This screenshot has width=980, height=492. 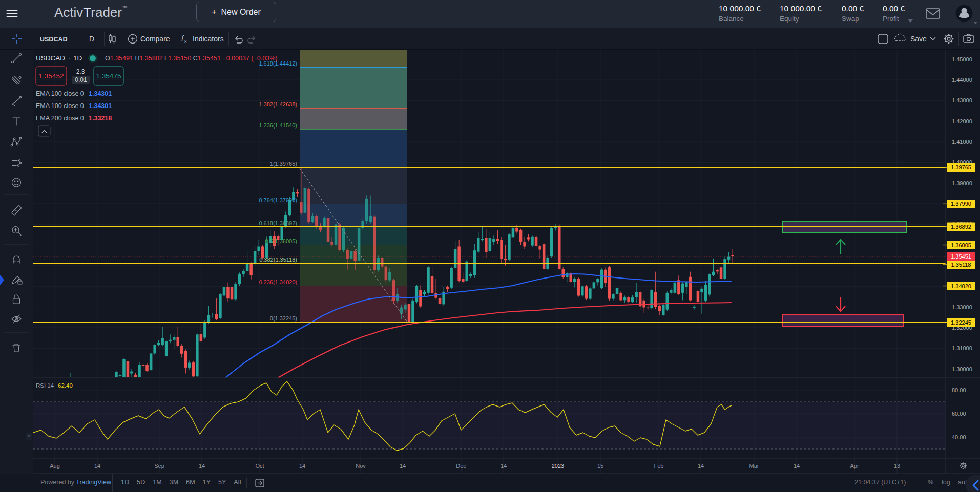 What do you see at coordinates (159, 466) in the screenshot?
I see `svg-text: Sep` at bounding box center [159, 466].